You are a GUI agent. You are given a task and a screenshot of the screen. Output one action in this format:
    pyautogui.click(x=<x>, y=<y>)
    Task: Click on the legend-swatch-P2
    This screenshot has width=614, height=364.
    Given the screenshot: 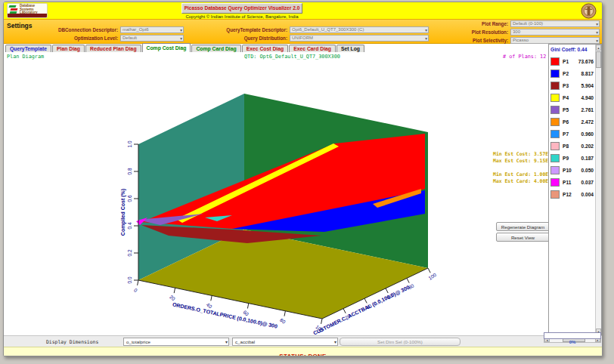 What is the action you would take?
    pyautogui.click(x=555, y=74)
    